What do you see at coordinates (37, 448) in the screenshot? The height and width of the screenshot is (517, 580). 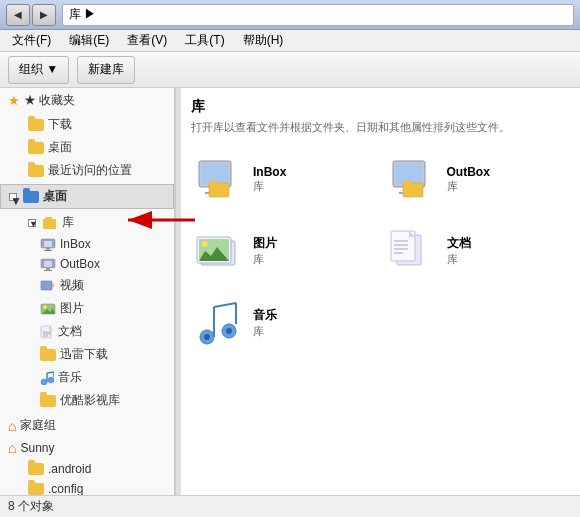 I see `sunny-label: Sunny` at bounding box center [37, 448].